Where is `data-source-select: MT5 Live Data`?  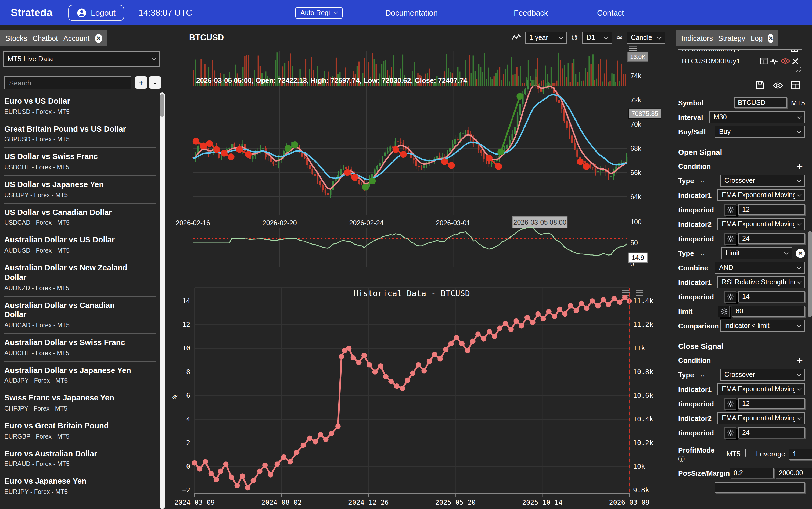
data-source-select: MT5 Live Data is located at coordinates (81, 59).